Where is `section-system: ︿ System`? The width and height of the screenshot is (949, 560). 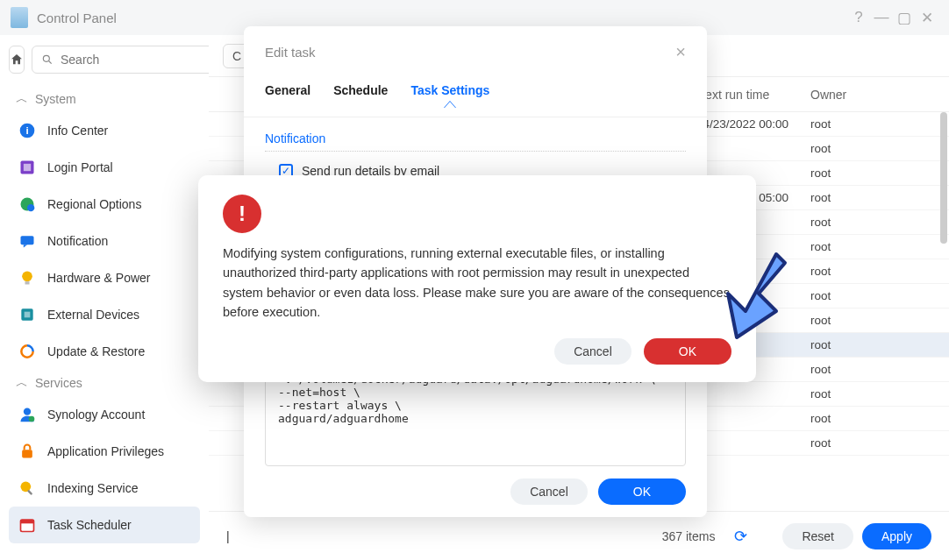
section-system: ︿ System is located at coordinates (104, 99).